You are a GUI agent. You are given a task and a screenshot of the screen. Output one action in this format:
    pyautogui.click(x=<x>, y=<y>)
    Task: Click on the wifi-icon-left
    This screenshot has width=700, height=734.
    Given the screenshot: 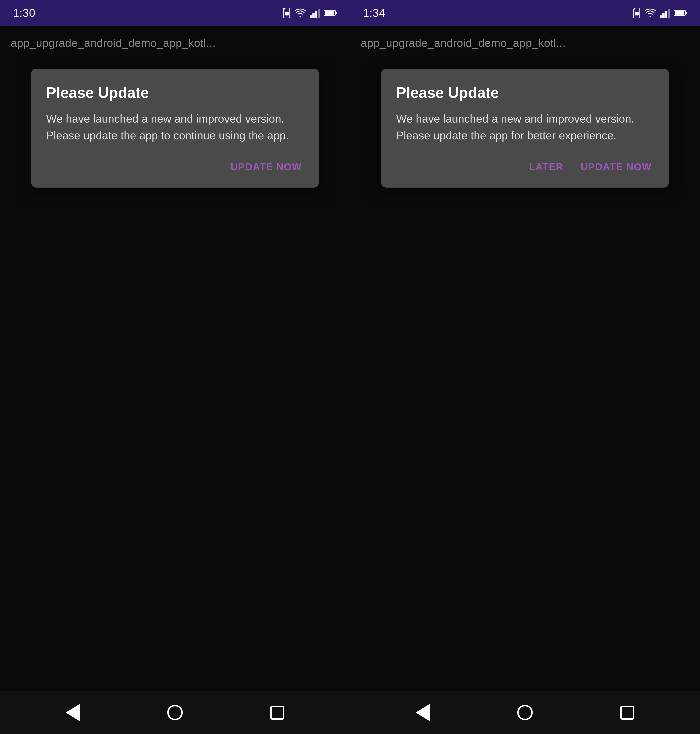 What is the action you would take?
    pyautogui.click(x=300, y=13)
    